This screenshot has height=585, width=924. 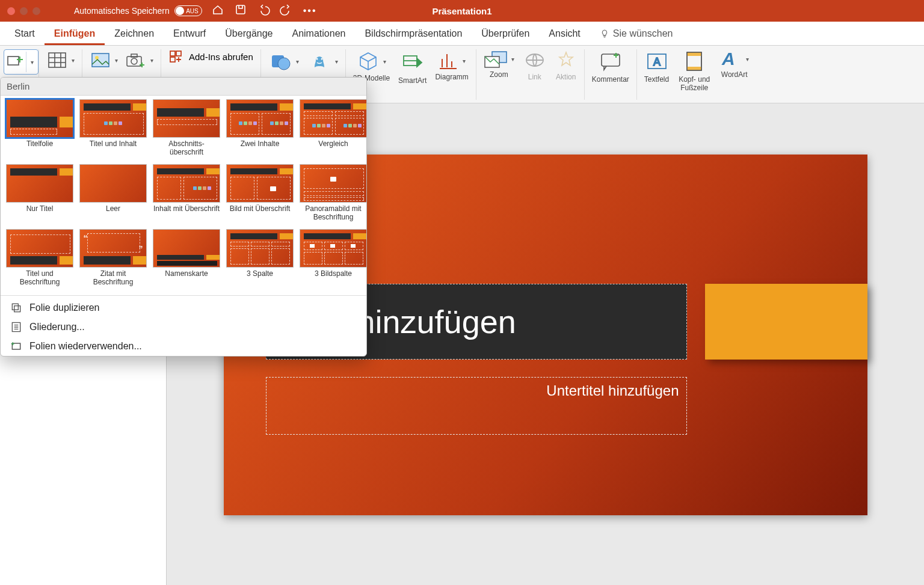 What do you see at coordinates (611, 75) in the screenshot?
I see `group-comment: Kommentar` at bounding box center [611, 75].